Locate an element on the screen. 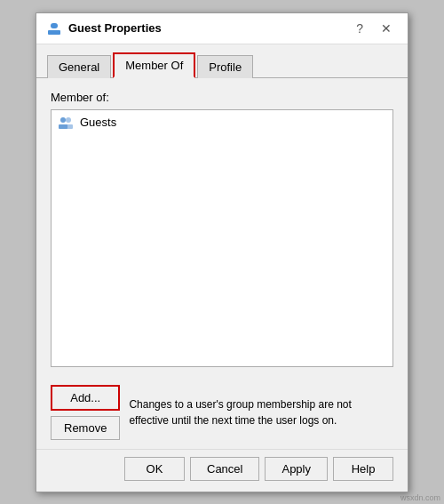 This screenshot has height=504, width=444. user-properties-icon is located at coordinates (54, 28).